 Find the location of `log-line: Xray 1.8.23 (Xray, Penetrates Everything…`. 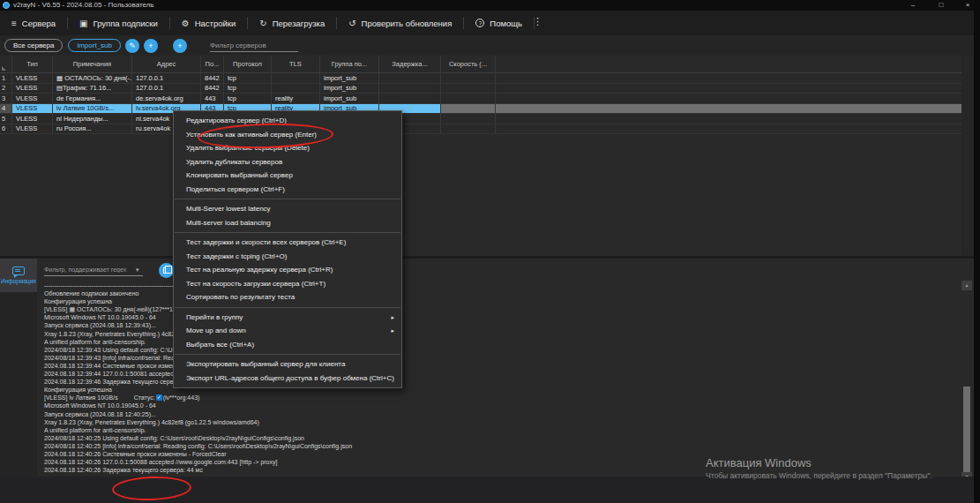

log-line: Xray 1.8.23 (Xray, Penetrates Everything… is located at coordinates (501, 422).